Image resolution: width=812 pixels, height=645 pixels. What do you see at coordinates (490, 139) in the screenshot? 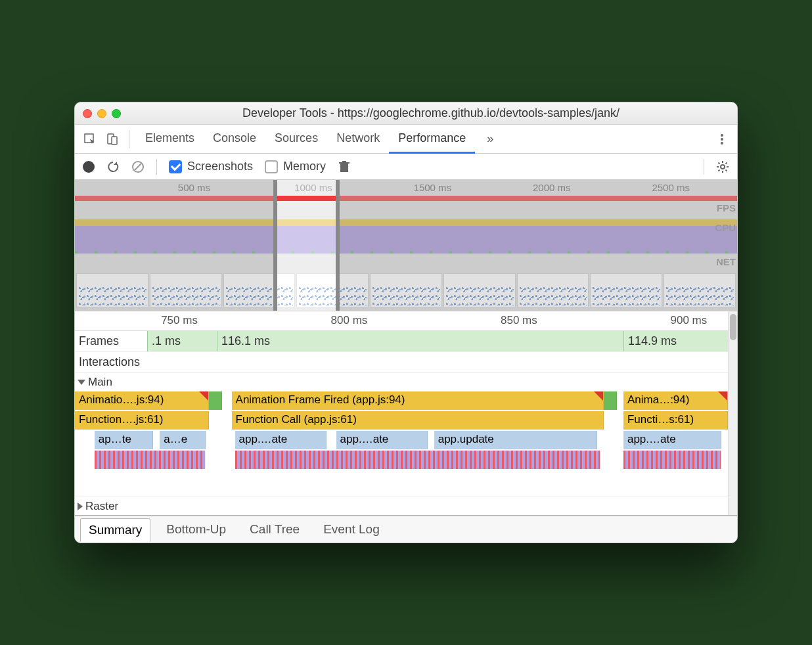
I see `tabs-overflow-icon: »` at bounding box center [490, 139].